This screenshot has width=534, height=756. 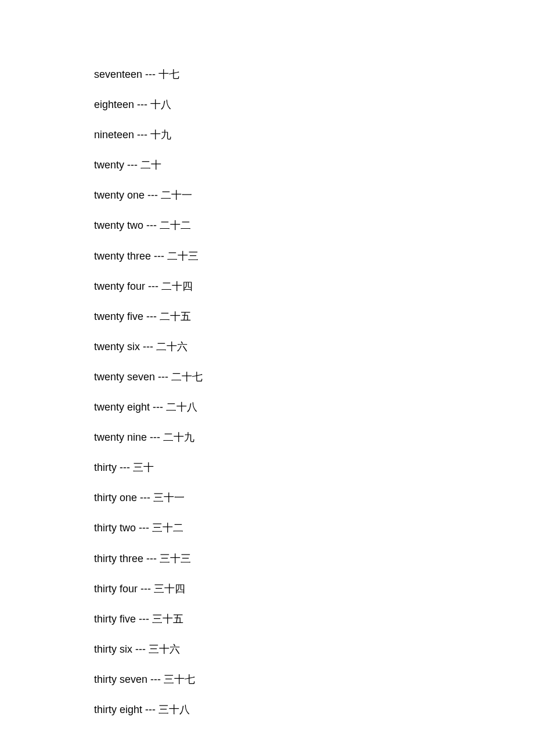 What do you see at coordinates (118, 74) in the screenshot?
I see `english-term: seventeen` at bounding box center [118, 74].